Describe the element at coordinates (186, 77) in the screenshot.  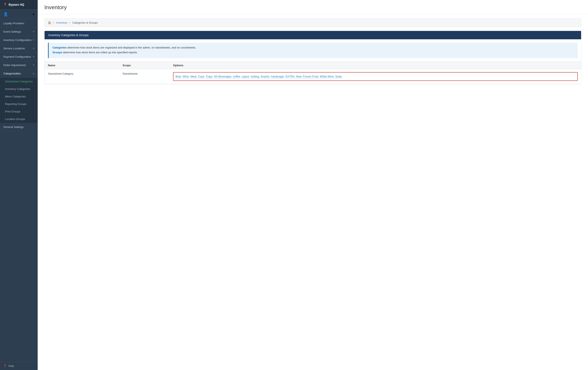
I see `option-link: Wine` at that location.